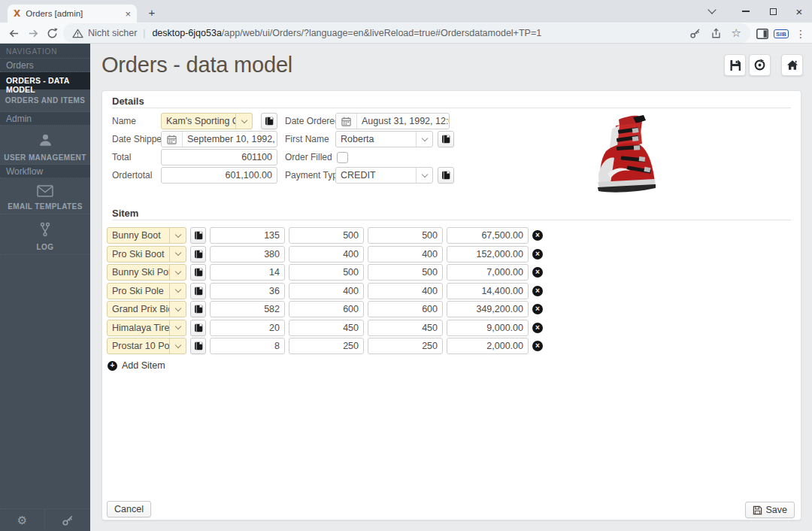  What do you see at coordinates (113, 33) in the screenshot?
I see `security-label: Nicht sicher` at bounding box center [113, 33].